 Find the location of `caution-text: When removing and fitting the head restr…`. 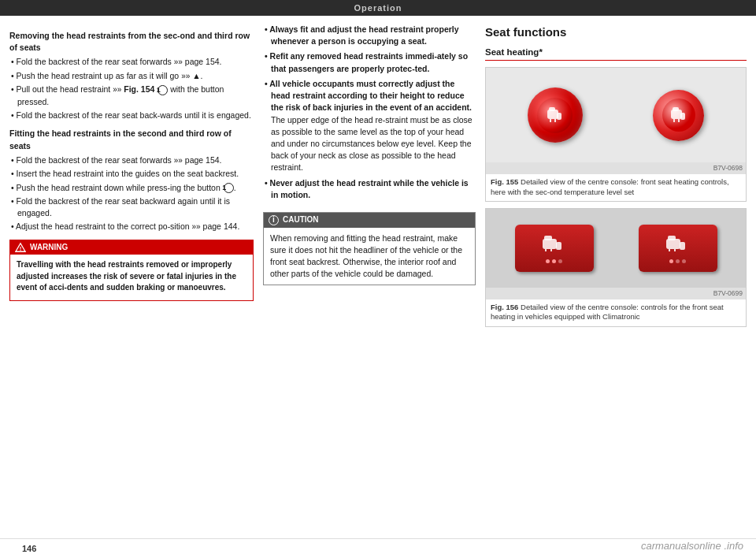

caution-text: When removing and fitting the head restr… is located at coordinates (369, 257).